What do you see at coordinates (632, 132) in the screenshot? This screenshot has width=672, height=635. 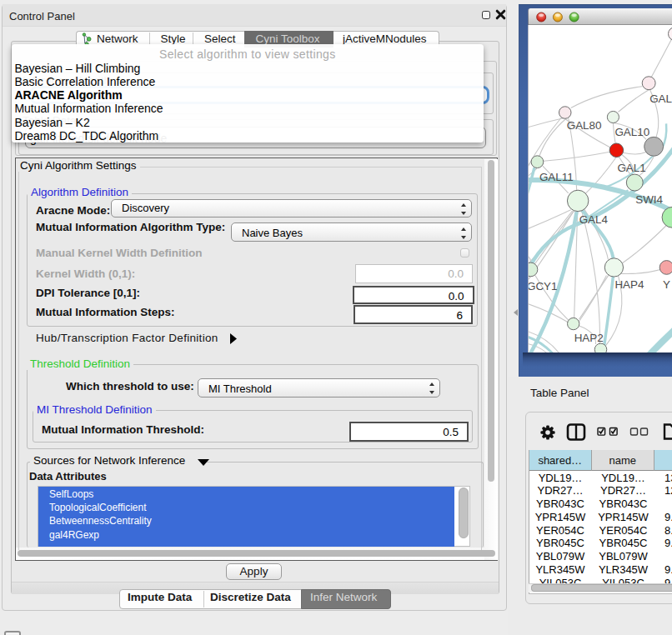 I see `svg-text: GAL10` at bounding box center [632, 132].